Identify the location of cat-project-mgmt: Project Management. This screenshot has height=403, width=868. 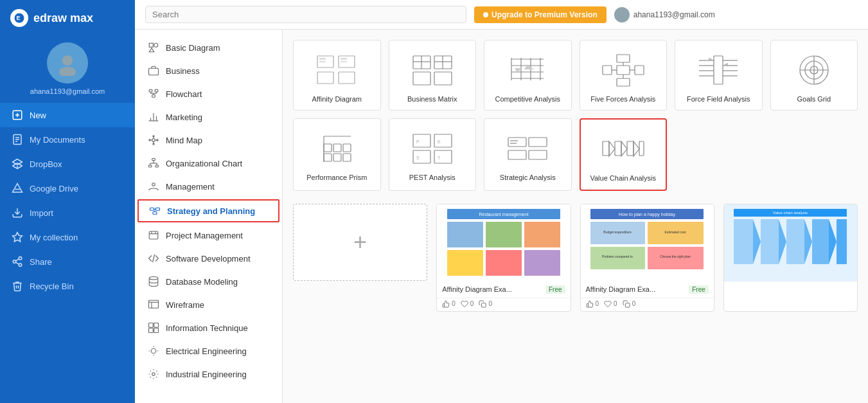
(208, 235).